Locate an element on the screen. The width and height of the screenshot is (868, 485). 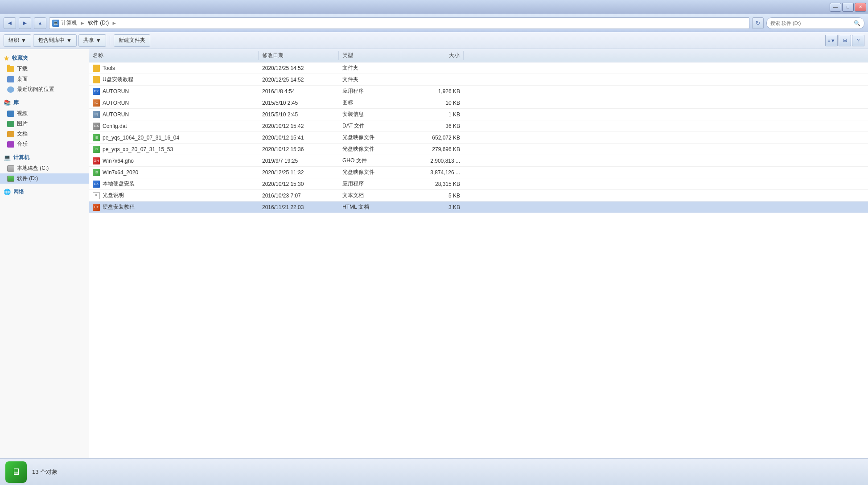
table-row: ≡ 光盘说明 2016/10/23 7:07 文本文档 5 KB is located at coordinates (479, 196).